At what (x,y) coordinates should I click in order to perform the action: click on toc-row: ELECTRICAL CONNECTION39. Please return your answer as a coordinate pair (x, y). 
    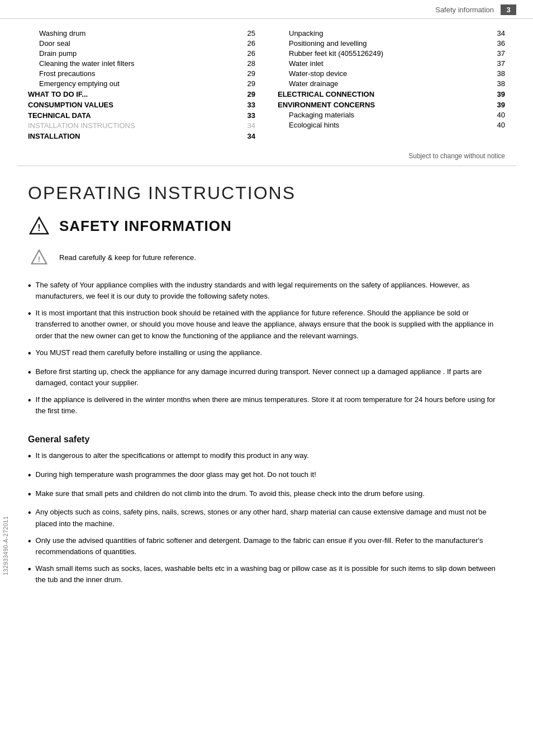
    Looking at the image, I should click on (391, 94).